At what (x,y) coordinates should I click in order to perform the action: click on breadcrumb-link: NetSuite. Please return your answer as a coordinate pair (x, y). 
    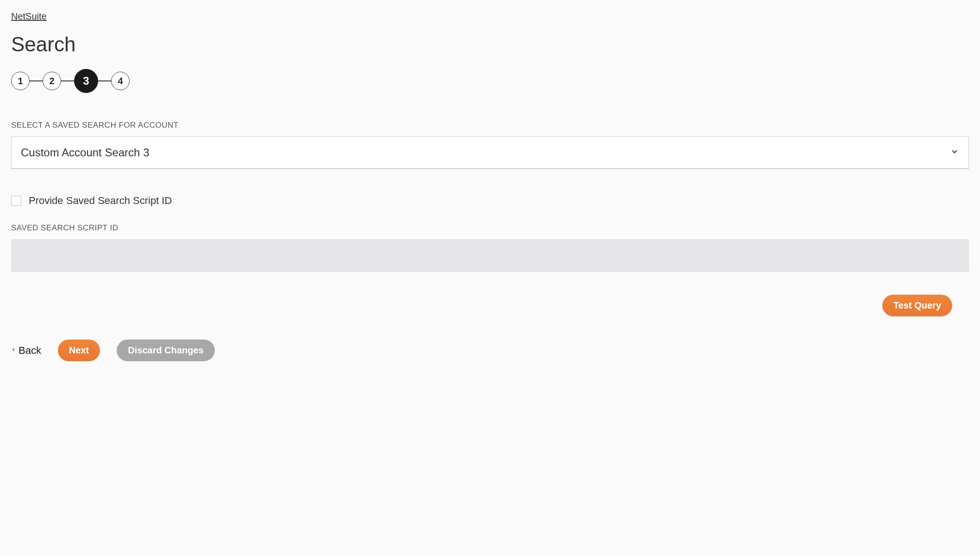
    Looking at the image, I should click on (29, 17).